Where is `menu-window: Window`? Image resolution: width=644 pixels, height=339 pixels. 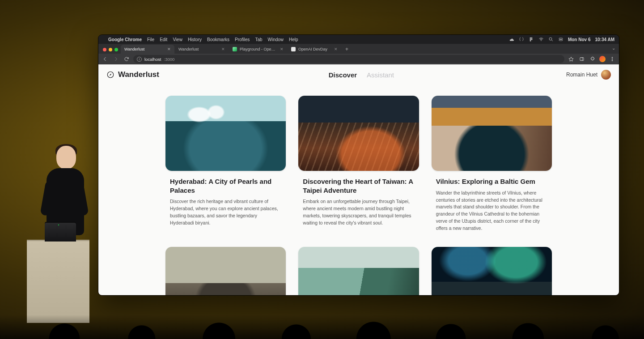
menu-window: Window is located at coordinates (276, 39).